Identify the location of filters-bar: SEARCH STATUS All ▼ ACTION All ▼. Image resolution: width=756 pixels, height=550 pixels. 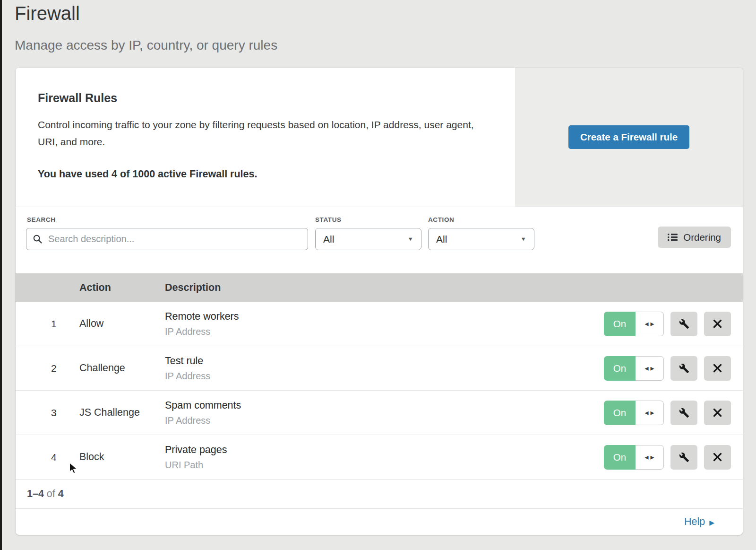
(379, 240).